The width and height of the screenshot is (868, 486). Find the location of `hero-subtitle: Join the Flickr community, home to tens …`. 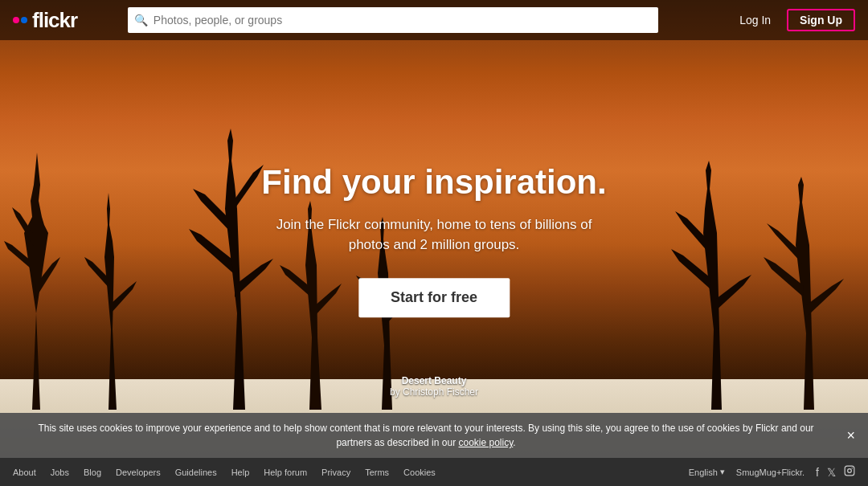

hero-subtitle: Join the Flickr community, home to tens … is located at coordinates (434, 235).